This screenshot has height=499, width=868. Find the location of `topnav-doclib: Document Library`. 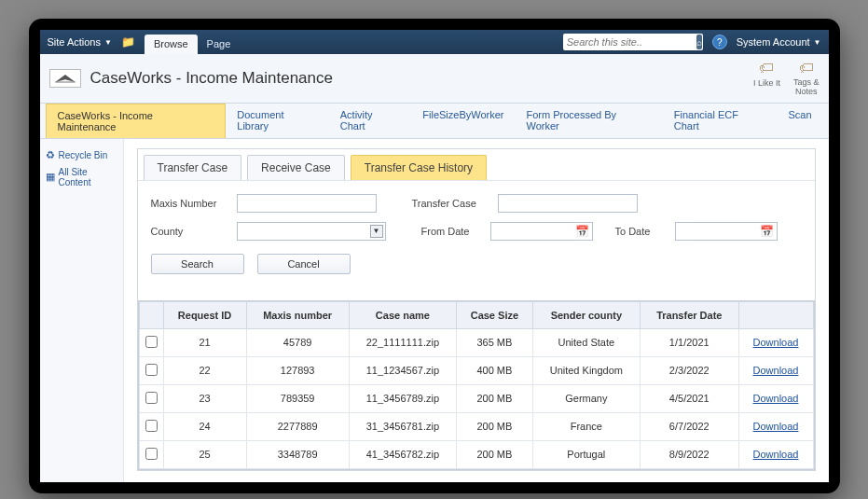

topnav-doclib: Document Library is located at coordinates (277, 121).